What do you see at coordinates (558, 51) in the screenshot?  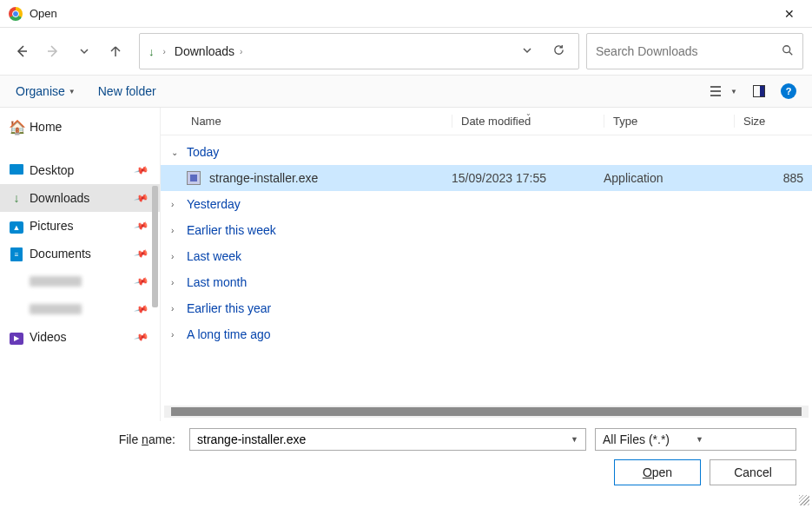 I see `refresh-button` at bounding box center [558, 51].